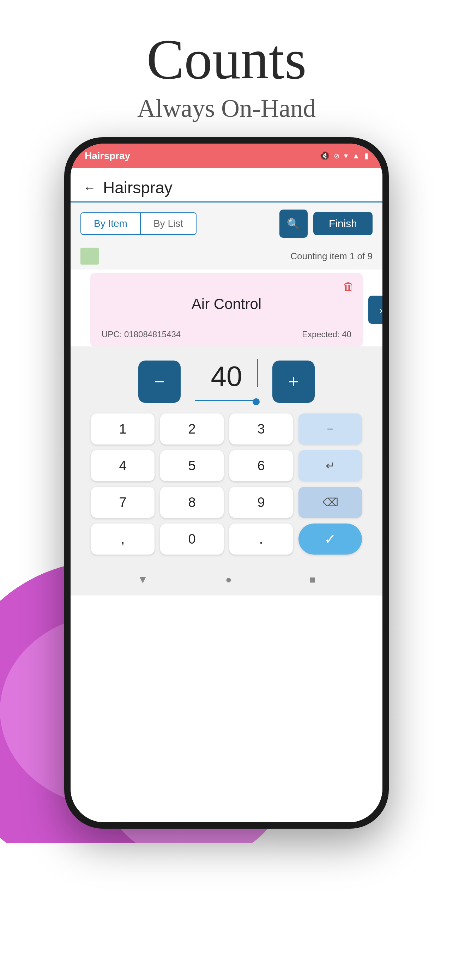  What do you see at coordinates (122, 466) in the screenshot?
I see `key-4: 4` at bounding box center [122, 466].